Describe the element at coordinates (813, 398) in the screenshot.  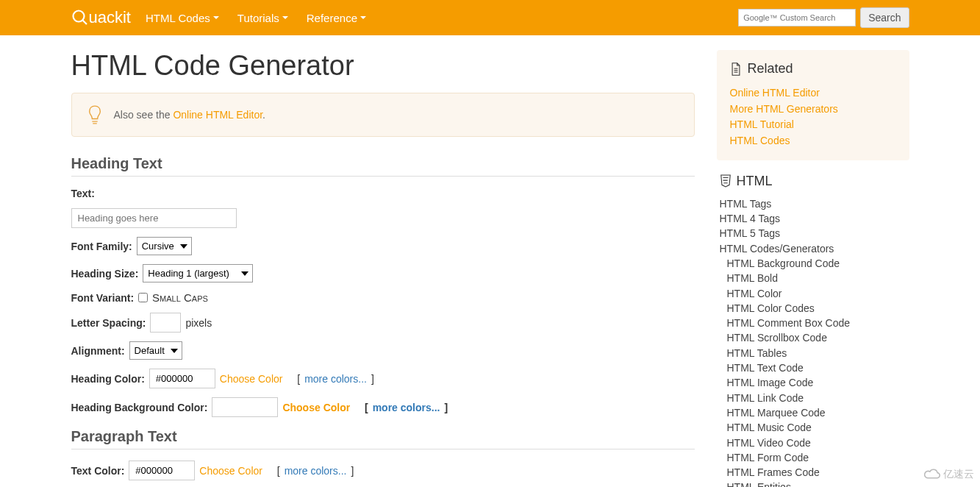
I see `sidebar-link: HTML Link Code` at that location.